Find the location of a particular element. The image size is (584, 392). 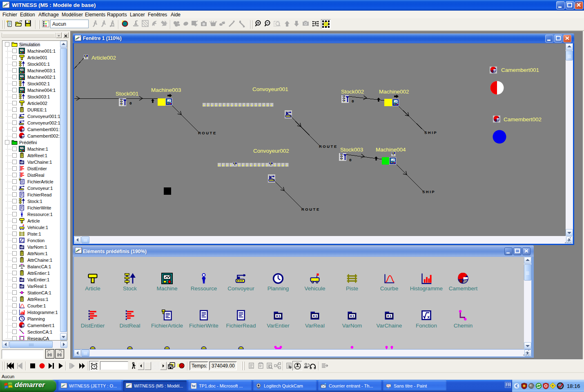

svg-text: Article002 is located at coordinates (104, 58).